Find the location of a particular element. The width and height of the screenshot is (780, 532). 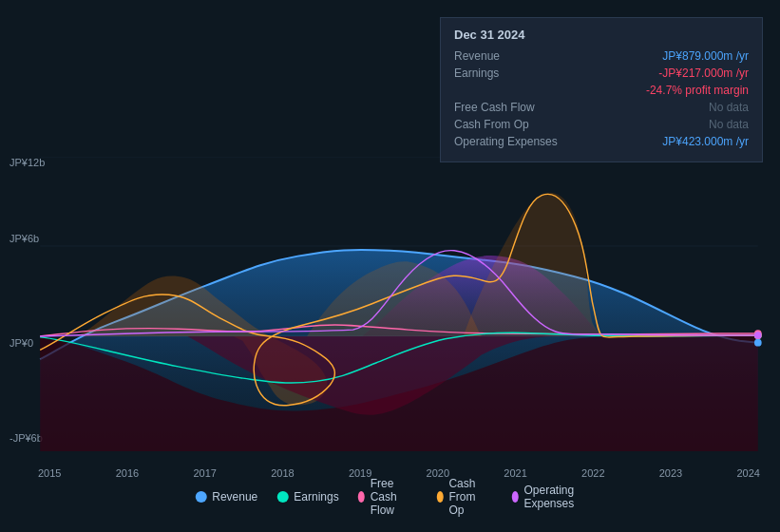

tooltip-date: Dec 31 2024 is located at coordinates (601, 34).